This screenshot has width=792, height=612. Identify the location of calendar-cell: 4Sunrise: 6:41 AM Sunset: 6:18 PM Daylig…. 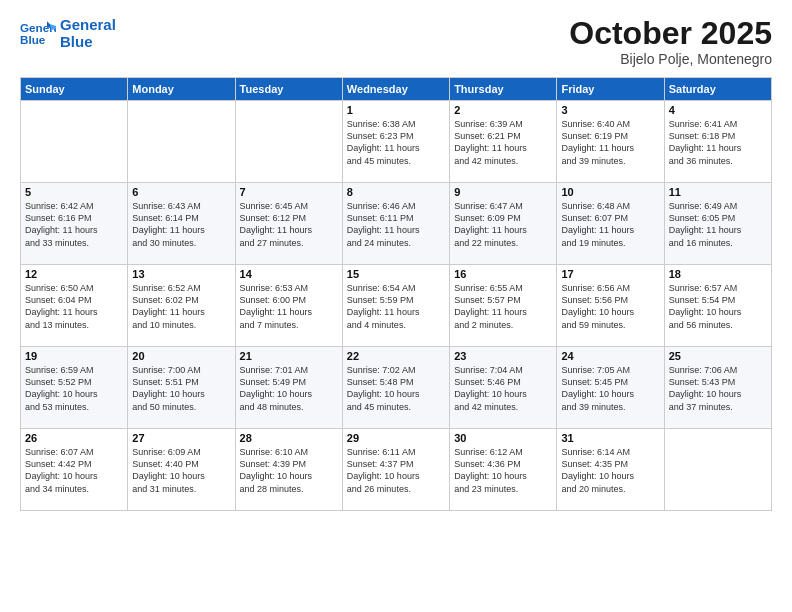
(718, 142).